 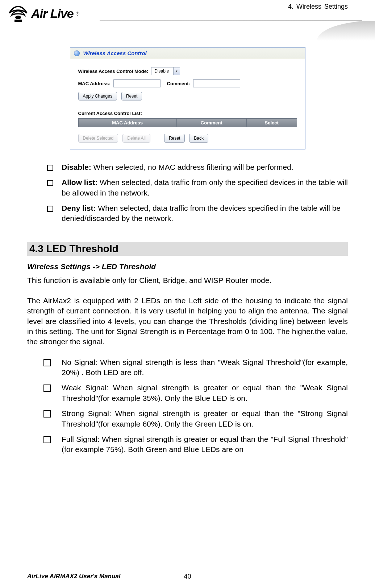 I want to click on option-text: When selected, data traffic from only th…, so click(x=205, y=187).